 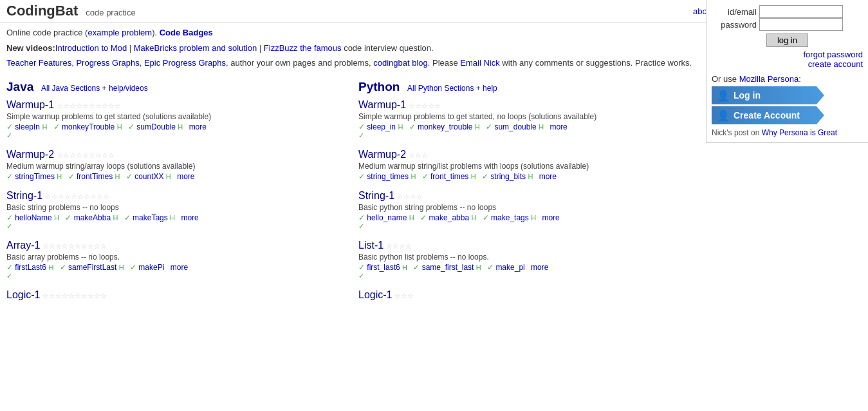 What do you see at coordinates (559, 127) in the screenshot?
I see `python-warmup1-more: more` at bounding box center [559, 127].